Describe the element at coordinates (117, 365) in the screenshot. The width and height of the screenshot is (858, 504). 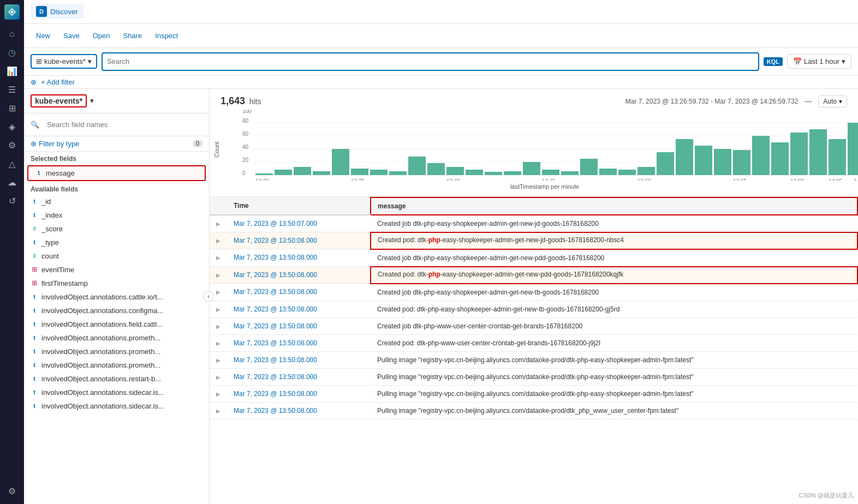
I see `field-involved-prometh3: t involvedObject.annotations.prometh...` at that location.